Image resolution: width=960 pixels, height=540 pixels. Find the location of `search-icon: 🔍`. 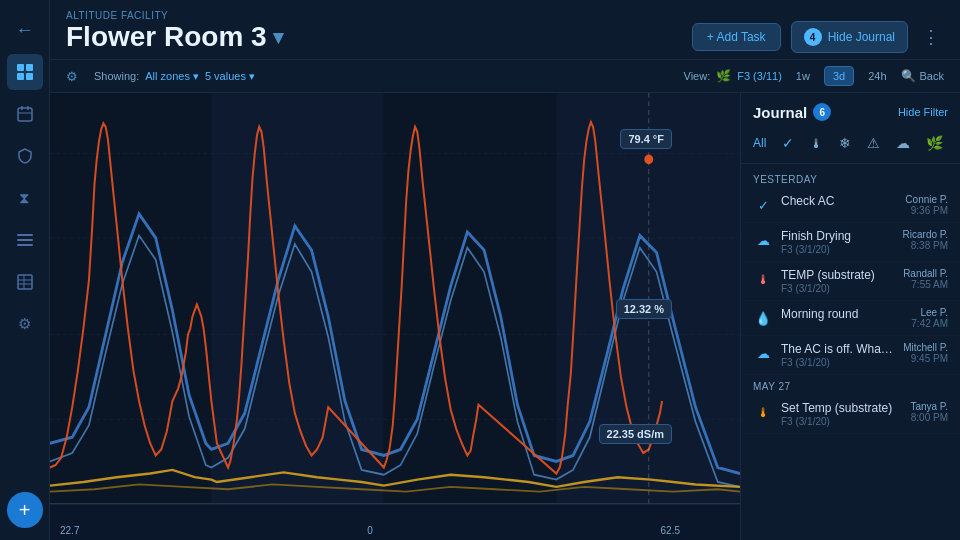

search-icon: 🔍 is located at coordinates (908, 76).